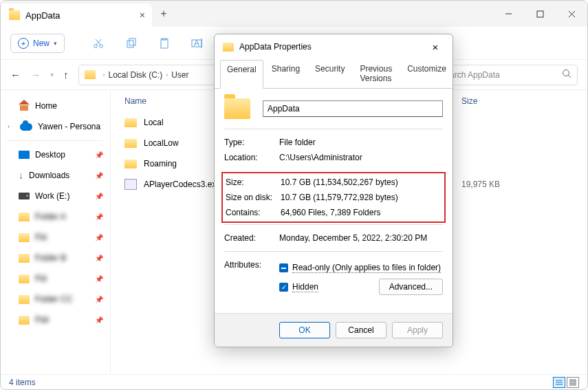  What do you see at coordinates (55, 175) in the screenshot?
I see `sidebar-item-downloads: ↓Downloads📌` at bounding box center [55, 175].